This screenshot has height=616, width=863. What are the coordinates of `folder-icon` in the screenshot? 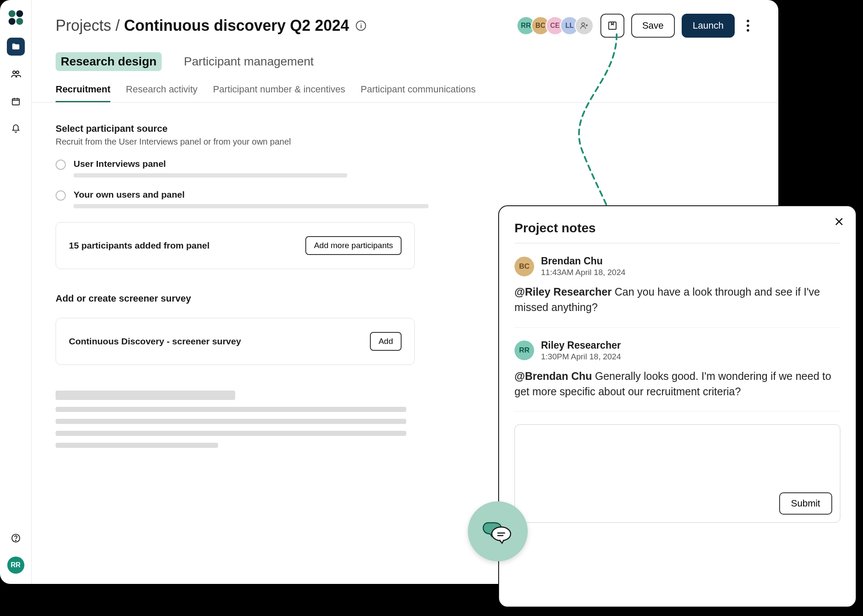 It's located at (16, 47).